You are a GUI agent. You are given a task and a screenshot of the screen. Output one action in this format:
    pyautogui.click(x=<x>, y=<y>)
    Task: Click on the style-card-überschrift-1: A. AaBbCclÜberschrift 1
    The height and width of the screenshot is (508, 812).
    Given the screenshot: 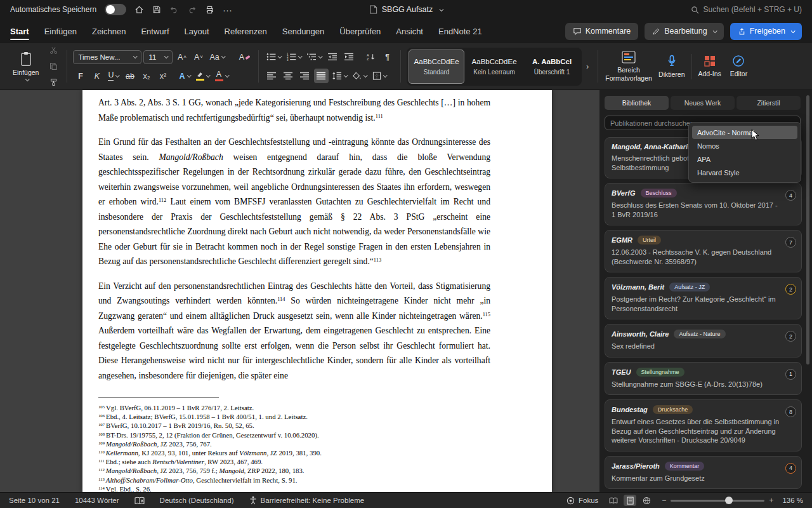 What is the action you would take?
    pyautogui.click(x=552, y=67)
    